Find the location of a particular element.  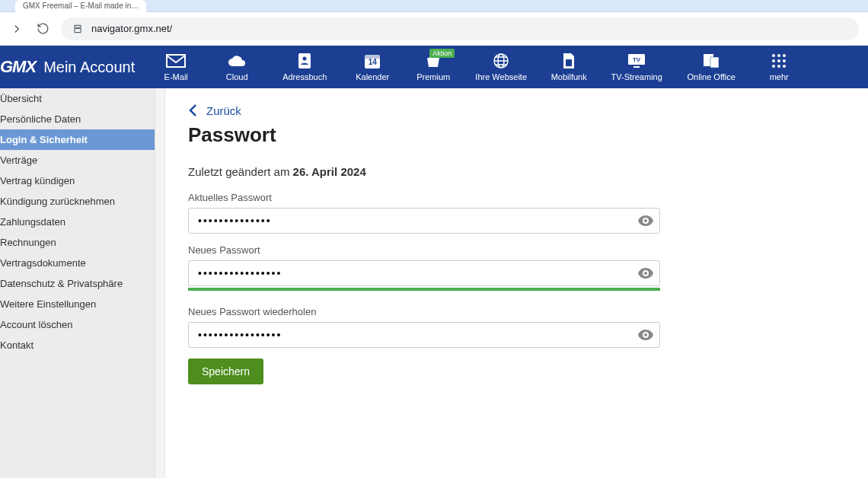

office-icon is located at coordinates (711, 61).